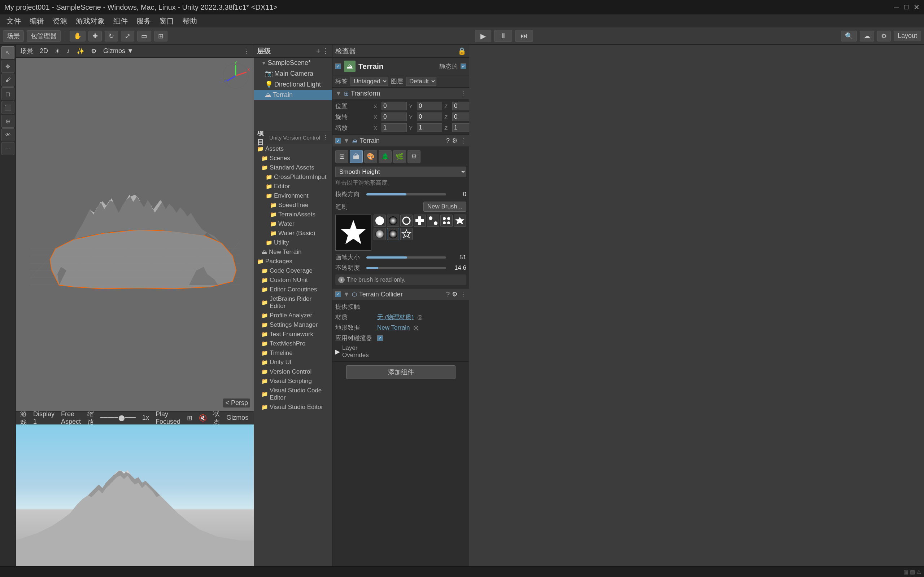 Image resolution: width=924 pixels, height=577 pixels. What do you see at coordinates (8, 94) in the screenshot?
I see `eraser-tool: ◻` at bounding box center [8, 94].